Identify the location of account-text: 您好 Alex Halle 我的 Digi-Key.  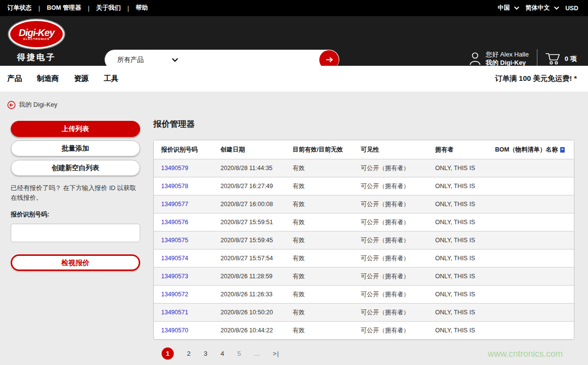
(507, 58).